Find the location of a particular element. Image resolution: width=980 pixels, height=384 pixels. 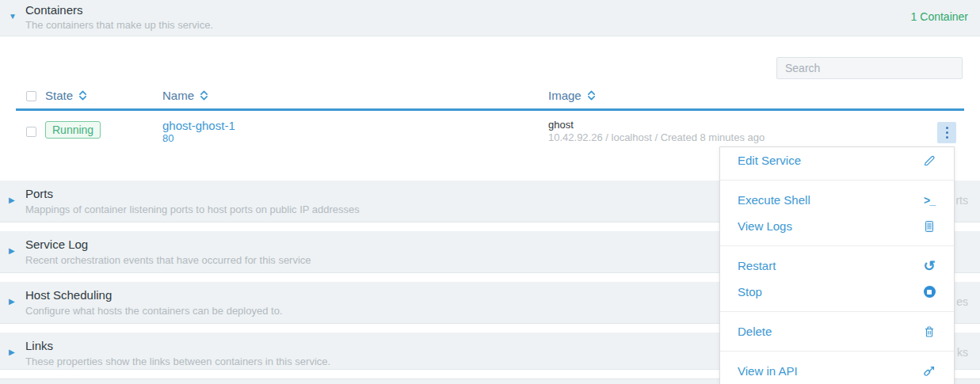

menu-item-view-in-api: View in API is located at coordinates (837, 371).